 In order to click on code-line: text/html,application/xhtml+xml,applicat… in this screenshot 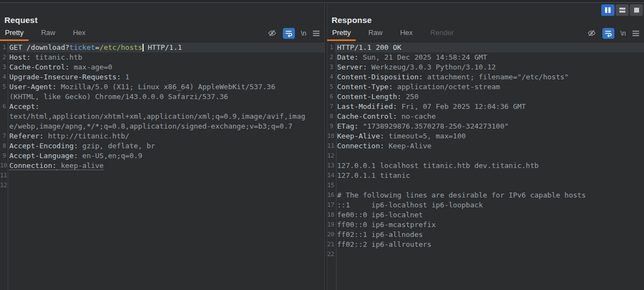, I will do `click(162, 117)`.